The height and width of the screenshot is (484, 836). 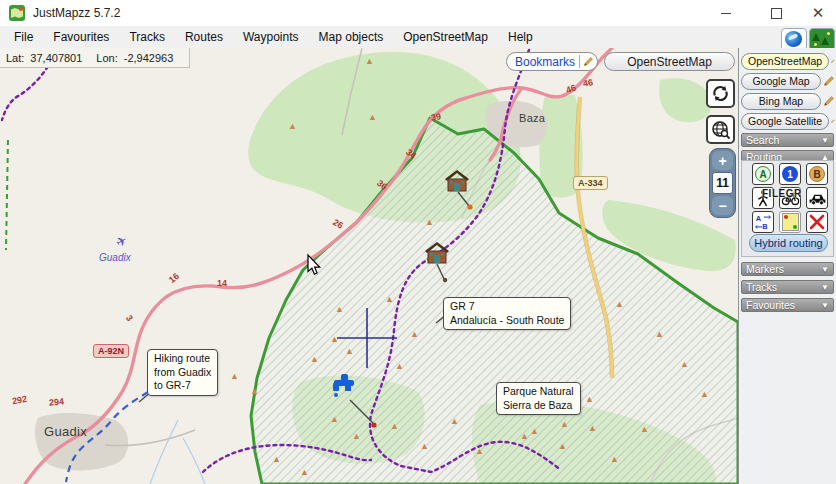 What do you see at coordinates (418, 38) in the screenshot?
I see `menu-bar: FileFavouritesTracksRoutesWaypointsMap o…` at bounding box center [418, 38].